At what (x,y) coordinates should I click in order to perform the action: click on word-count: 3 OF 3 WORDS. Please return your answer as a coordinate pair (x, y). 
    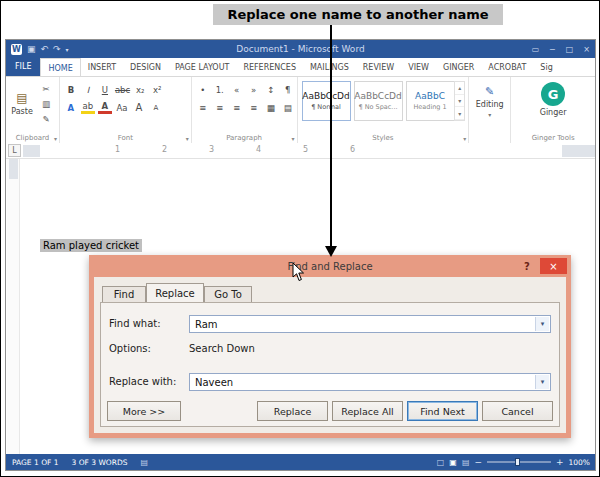
    Looking at the image, I should click on (100, 462).